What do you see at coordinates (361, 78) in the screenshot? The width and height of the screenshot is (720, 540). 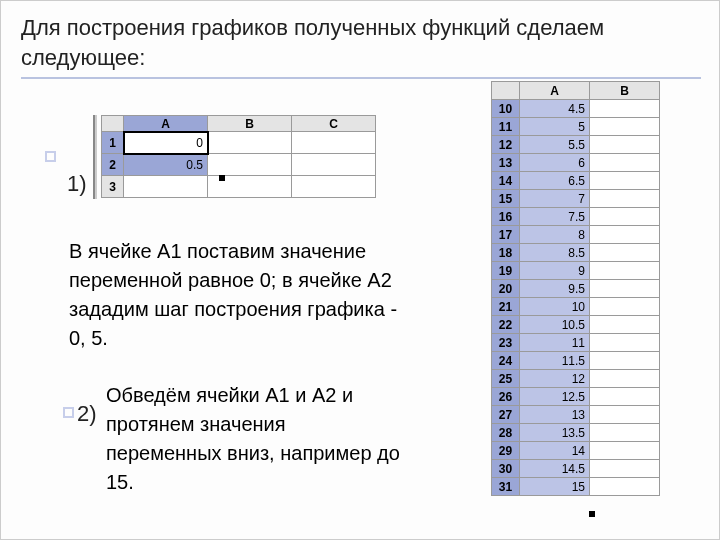 I see `divider` at bounding box center [361, 78].